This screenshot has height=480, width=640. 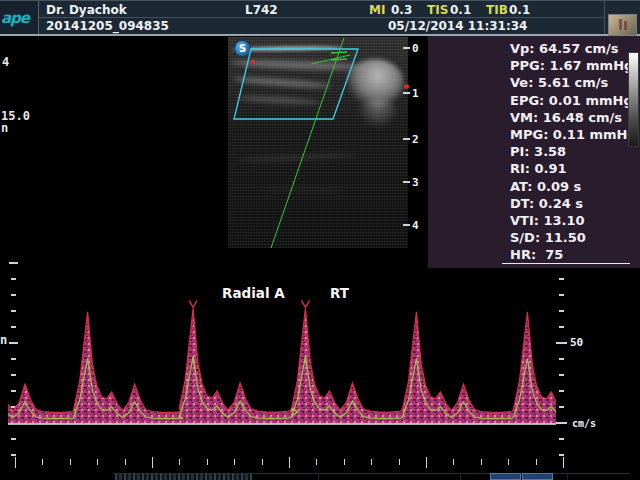 I want to click on velocity-tick-label: 50, so click(x=576, y=342).